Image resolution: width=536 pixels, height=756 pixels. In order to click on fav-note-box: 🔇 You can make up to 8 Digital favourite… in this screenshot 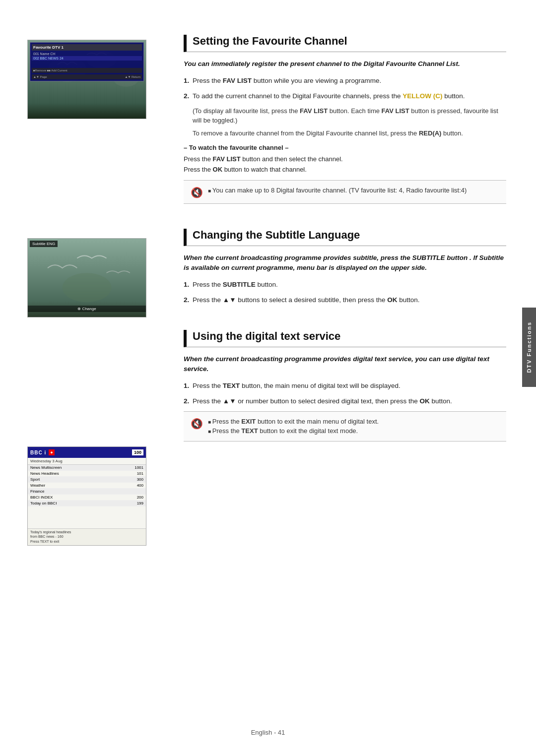, I will do `click(345, 192)`.